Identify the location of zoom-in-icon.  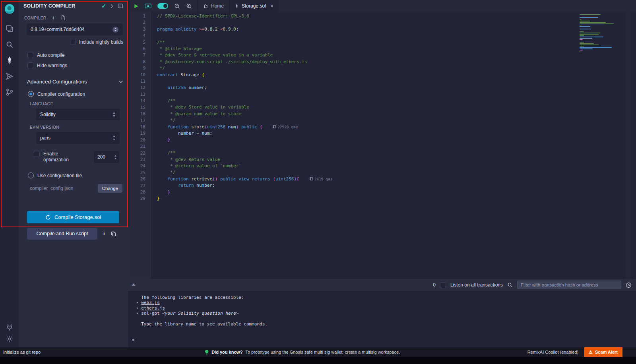
(189, 6).